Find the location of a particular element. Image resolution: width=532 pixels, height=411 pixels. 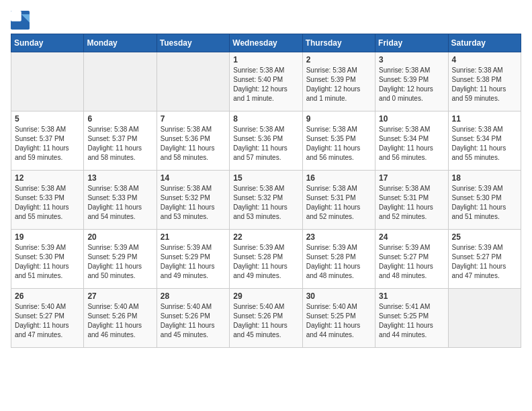

calendar-cell: 8Sunrise: 5:38 AM Sunset: 5:36 PM Daylig… is located at coordinates (266, 141).